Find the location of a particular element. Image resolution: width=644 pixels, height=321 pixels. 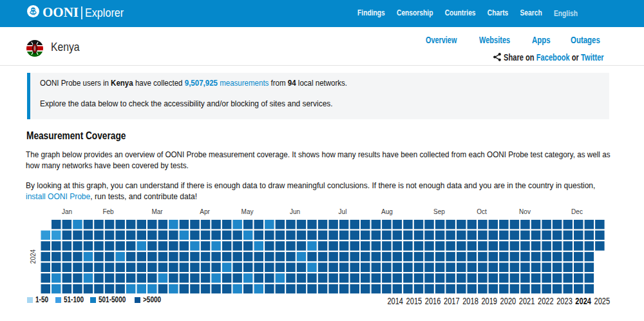

svg-text: Feb is located at coordinates (108, 211).